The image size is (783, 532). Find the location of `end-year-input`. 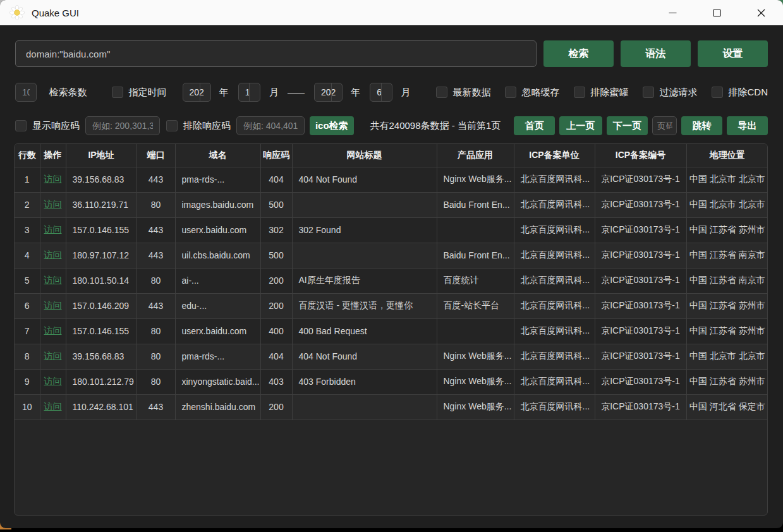

end-year-input is located at coordinates (329, 92).